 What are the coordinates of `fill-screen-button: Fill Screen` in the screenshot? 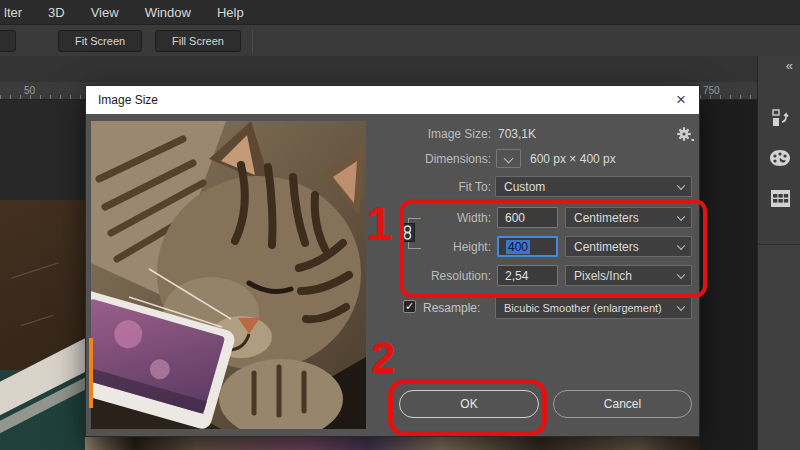 It's located at (198, 41).